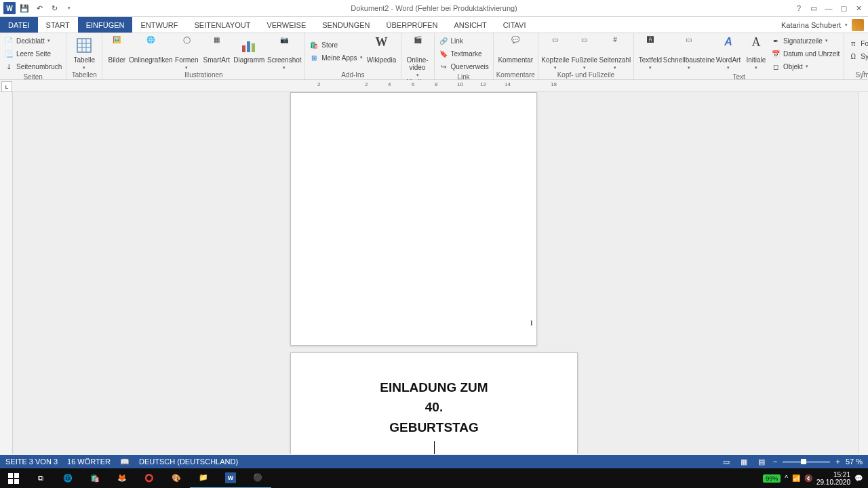  What do you see at coordinates (460, 54) in the screenshot?
I see `textmarke-button: 🔖Textmarke` at bounding box center [460, 54].